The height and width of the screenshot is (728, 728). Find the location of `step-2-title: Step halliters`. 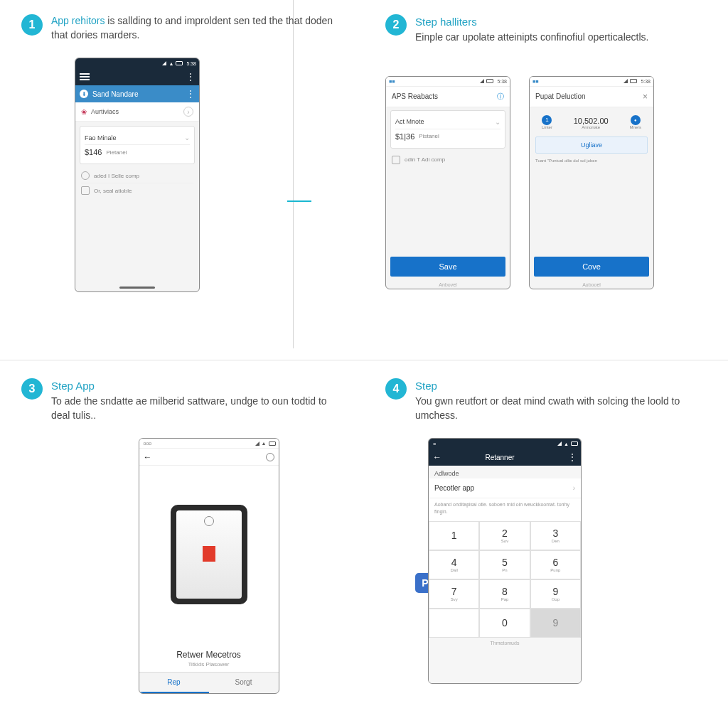

step-2-title: Step halliters is located at coordinates (532, 21).